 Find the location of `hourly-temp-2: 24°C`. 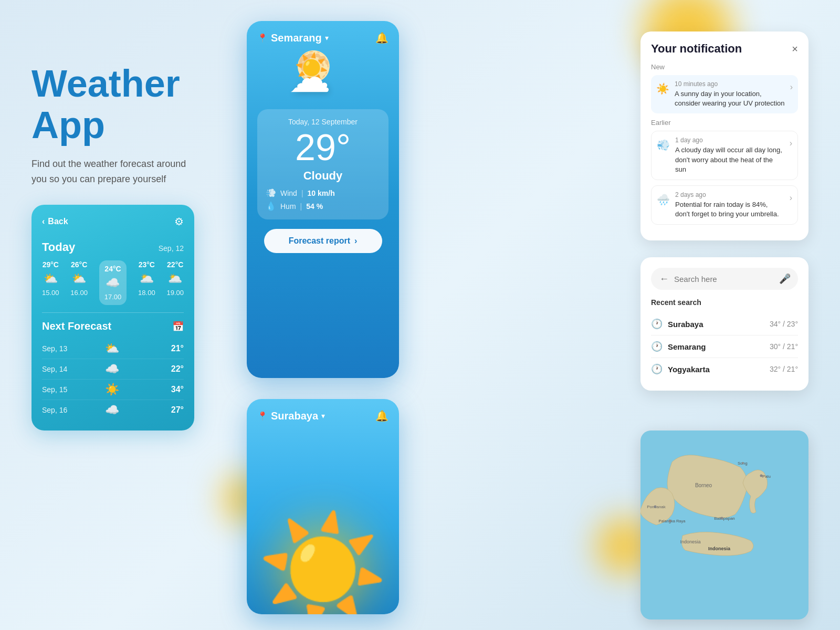

hourly-temp-2: 24°C is located at coordinates (112, 269).